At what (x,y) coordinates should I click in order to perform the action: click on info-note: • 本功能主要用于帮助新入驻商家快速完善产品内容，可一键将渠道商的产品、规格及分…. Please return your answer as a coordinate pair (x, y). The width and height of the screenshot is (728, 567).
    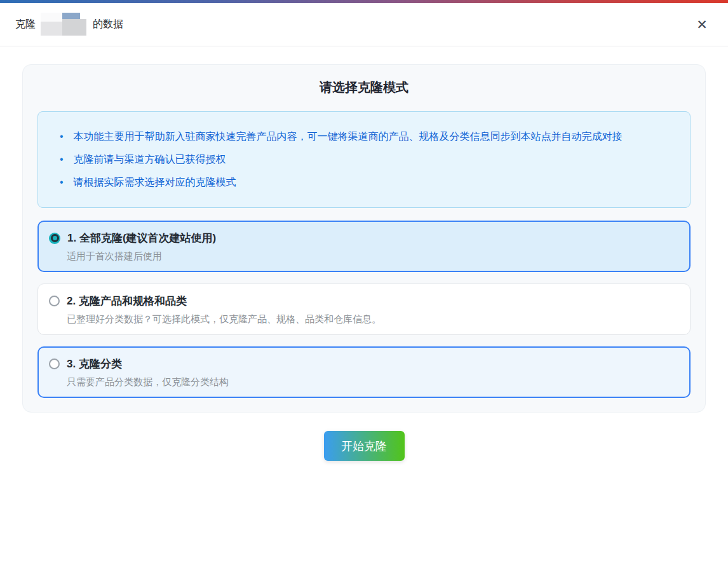
    Looking at the image, I should click on (364, 137).